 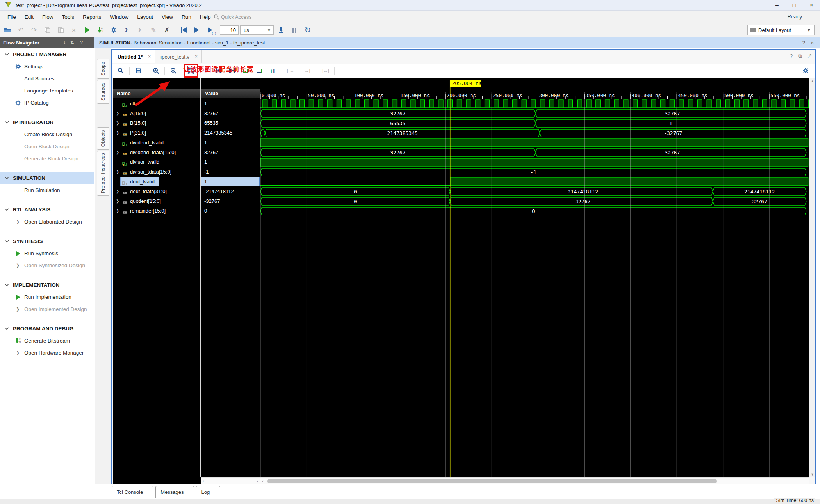 What do you see at coordinates (156, 201) in the screenshot?
I see `signal-name-row-quotient-15-0: ❯quotient[15:0]` at bounding box center [156, 201].